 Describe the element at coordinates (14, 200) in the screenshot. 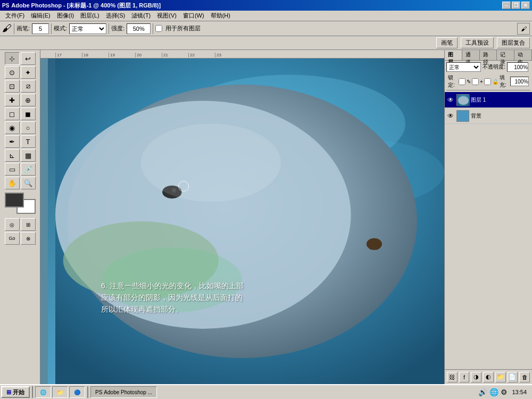

I see `foreground-color-swatch` at that location.